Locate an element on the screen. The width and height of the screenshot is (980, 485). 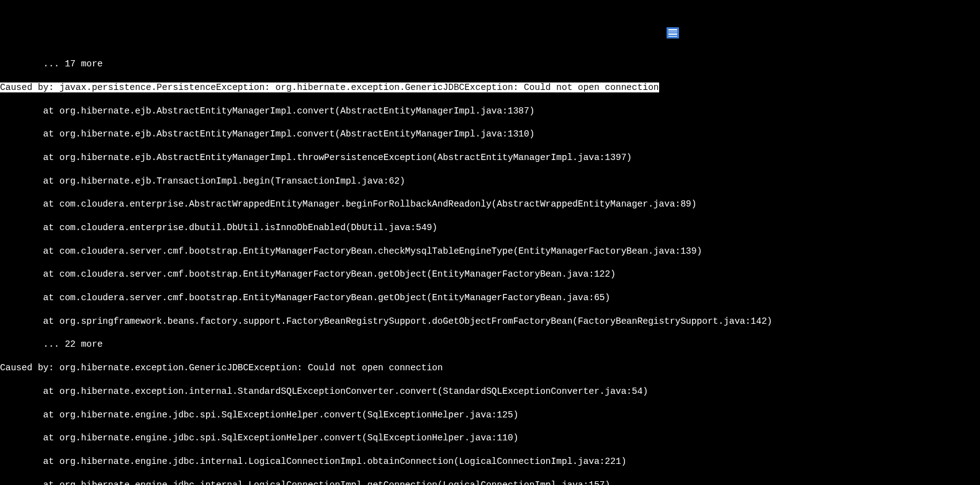
log-line: at org.hibernate.exception.internal.Stan… is located at coordinates (490, 392).